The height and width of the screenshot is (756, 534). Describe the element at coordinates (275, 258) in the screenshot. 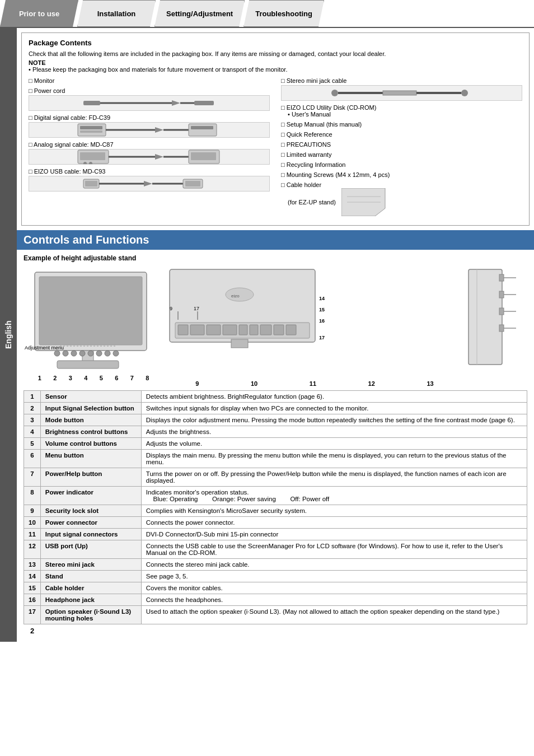

I see `example-title: Example of height adjustable stand` at that location.